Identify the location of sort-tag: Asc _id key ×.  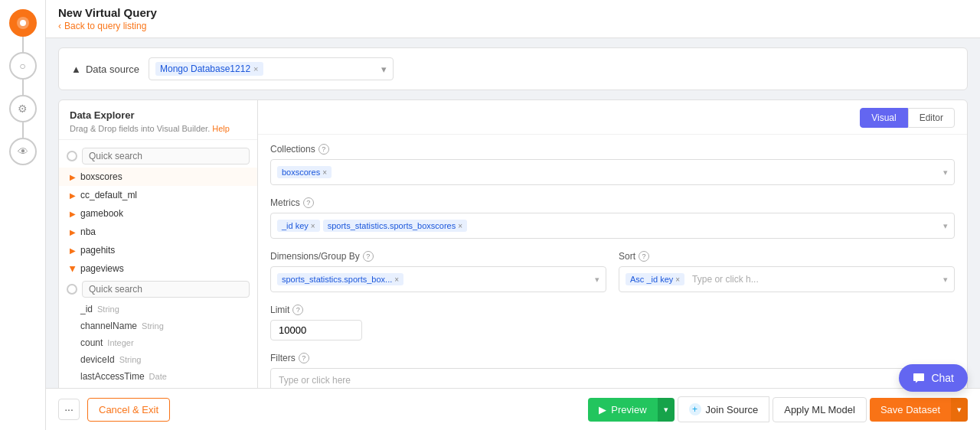
(655, 279).